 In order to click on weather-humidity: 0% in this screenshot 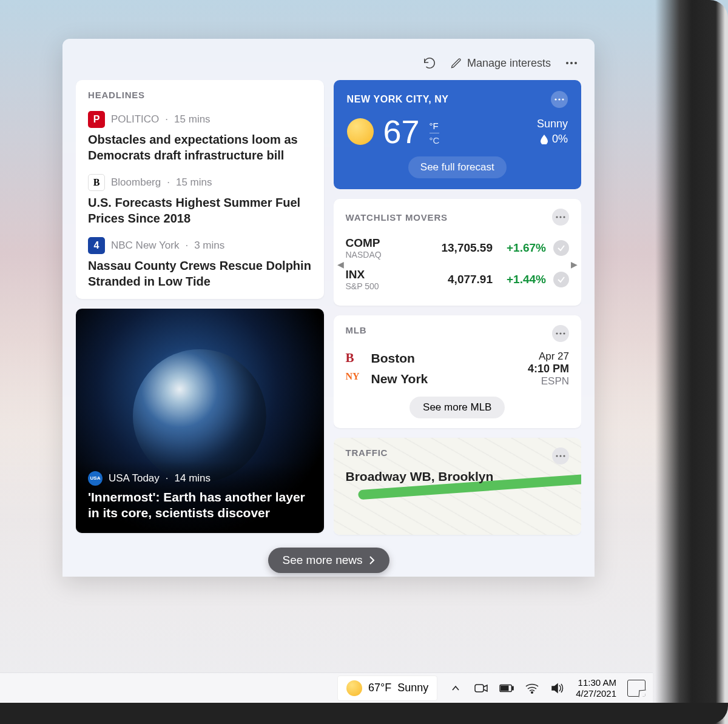, I will do `click(560, 139)`.